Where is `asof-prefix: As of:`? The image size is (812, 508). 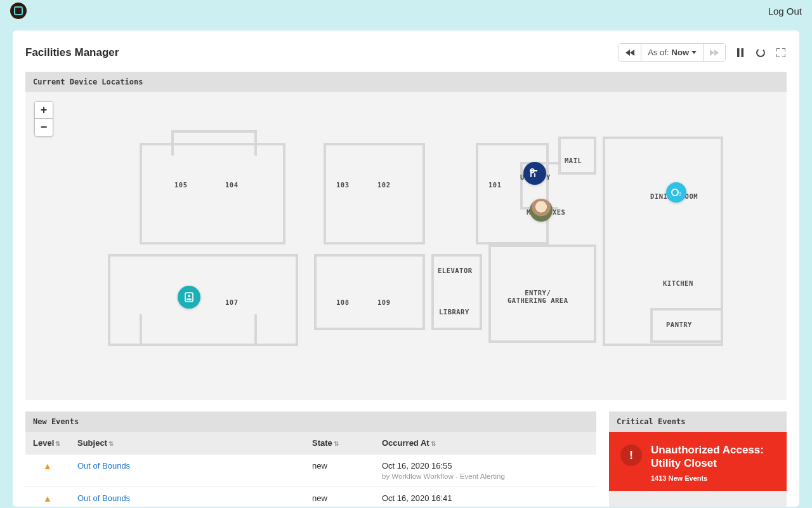
asof-prefix: As of: is located at coordinates (658, 52).